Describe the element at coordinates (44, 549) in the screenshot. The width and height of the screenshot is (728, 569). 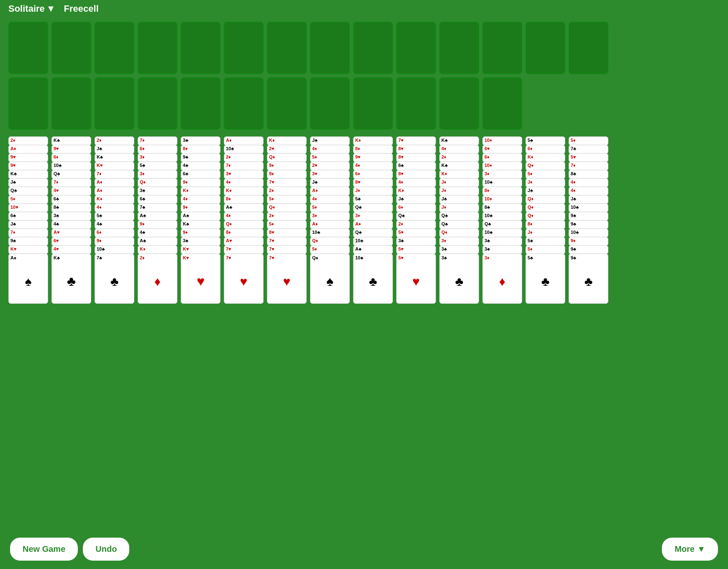
I see `new-game-button: New Game` at that location.